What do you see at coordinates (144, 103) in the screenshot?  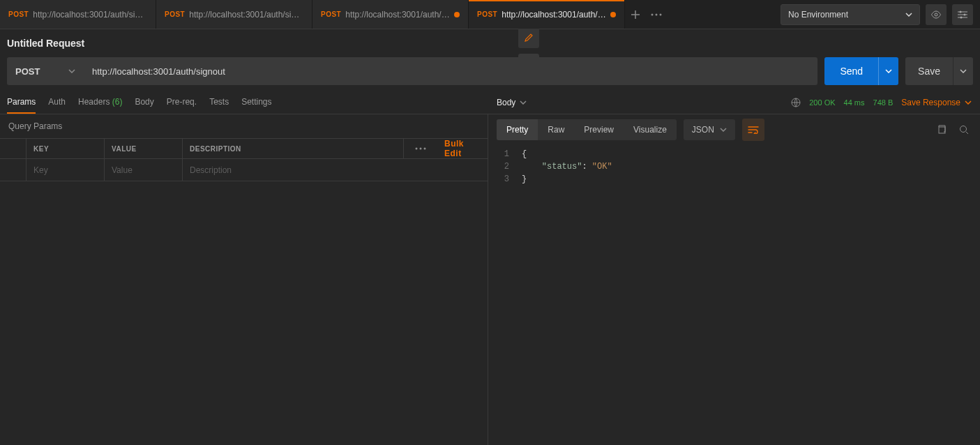 I see `tab-body: Body` at bounding box center [144, 103].